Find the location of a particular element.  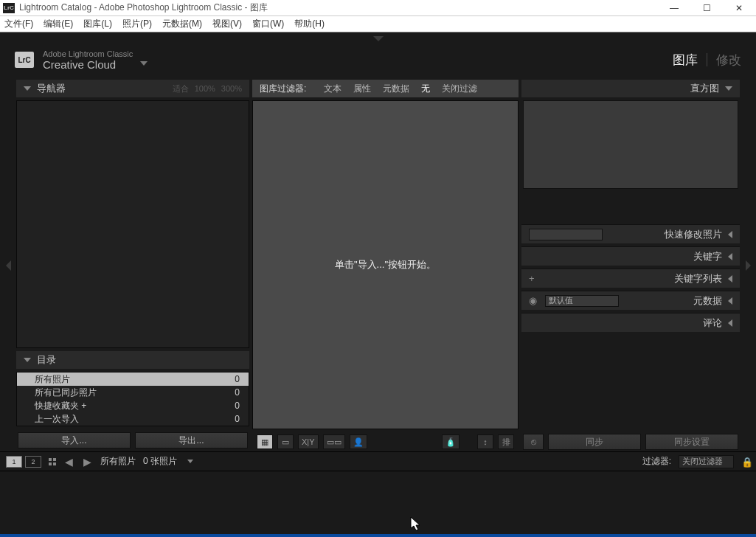

export-button: 导出... is located at coordinates (192, 440).